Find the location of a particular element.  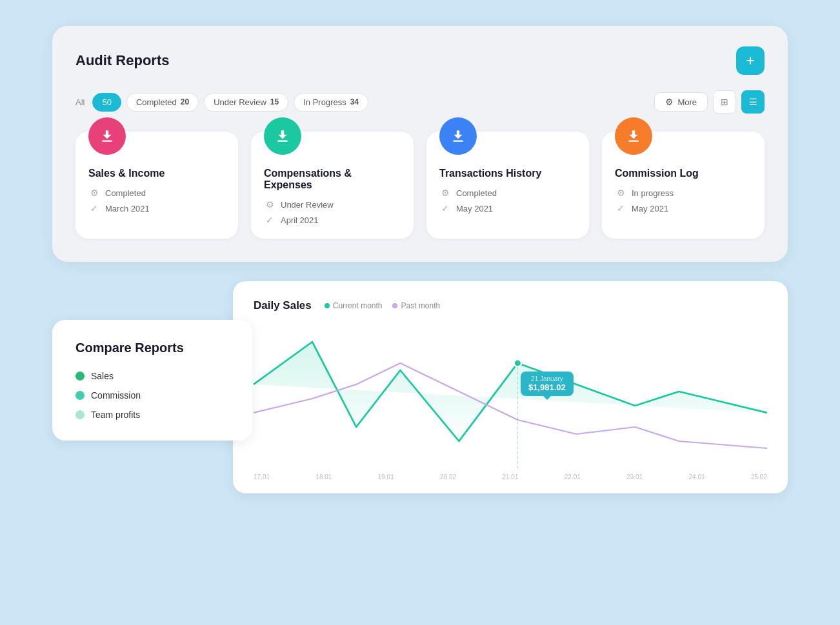

download-icon-sales is located at coordinates (107, 136).